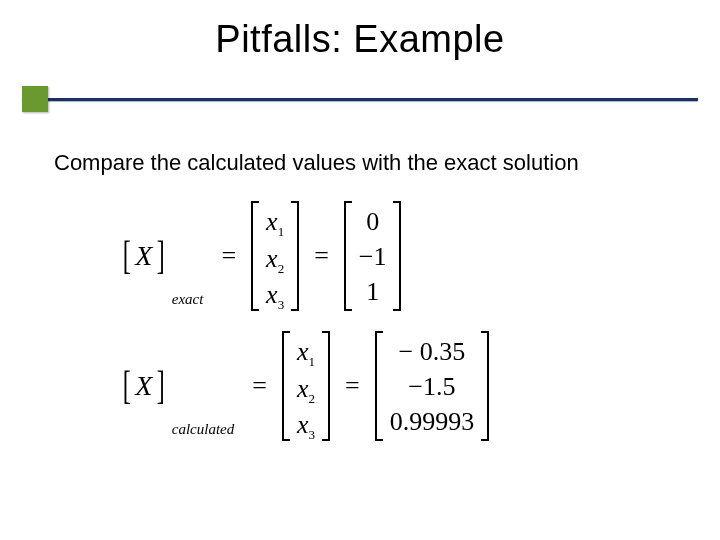 The width and height of the screenshot is (720, 540). Describe the element at coordinates (360, 40) in the screenshot. I see `slide-title: Pitfalls: Example` at that location.